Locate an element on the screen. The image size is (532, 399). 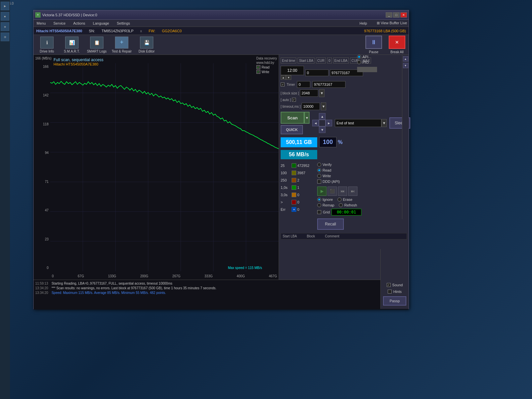
prev-btn: ⏮ is located at coordinates (342, 191).